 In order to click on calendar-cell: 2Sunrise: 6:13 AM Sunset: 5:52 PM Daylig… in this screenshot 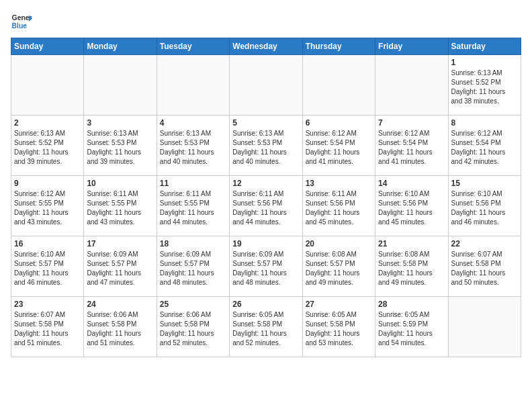, I will do `click(48, 146)`.